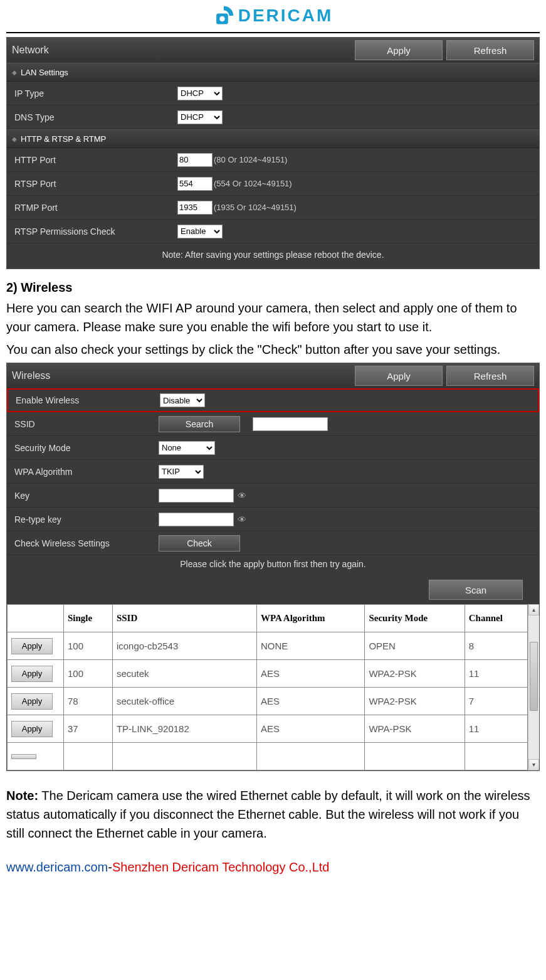 This screenshot has height=980, width=546. I want to click on table-header-row: Single SSID WPA Algorithm Security Mode …, so click(268, 619).